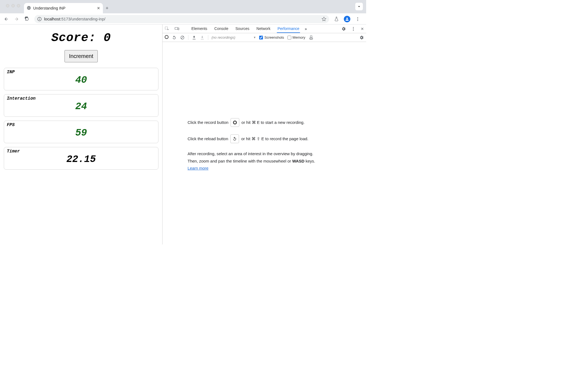 The height and width of the screenshot is (392, 588). What do you see at coordinates (27, 19) in the screenshot?
I see `reload-button` at bounding box center [27, 19].